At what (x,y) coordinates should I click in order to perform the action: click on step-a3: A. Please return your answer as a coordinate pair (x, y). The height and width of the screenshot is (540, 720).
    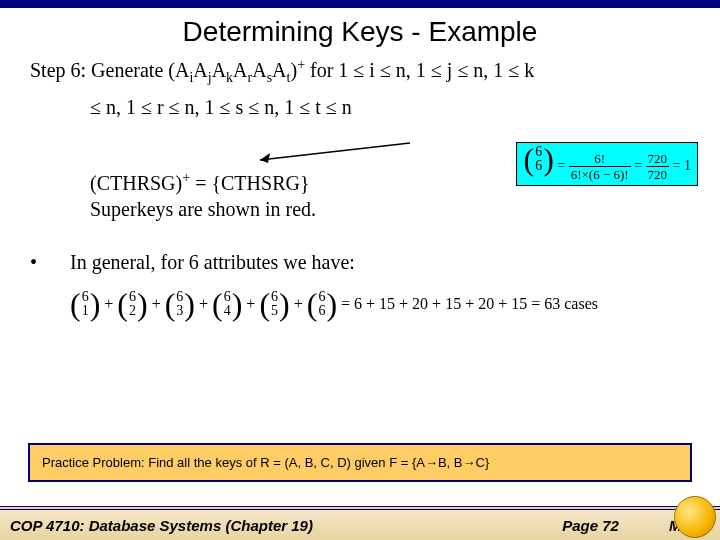
    Looking at the image, I should click on (219, 70).